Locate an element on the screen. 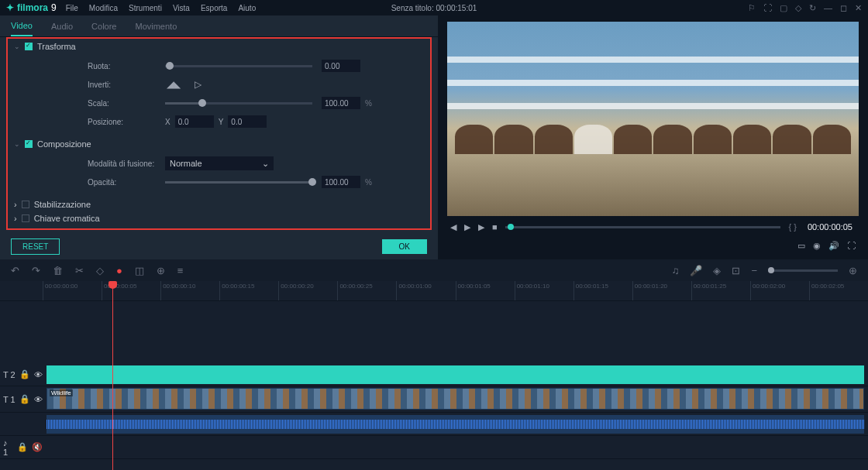 The image size is (868, 470). lens-checkbox is located at coordinates (26, 229).